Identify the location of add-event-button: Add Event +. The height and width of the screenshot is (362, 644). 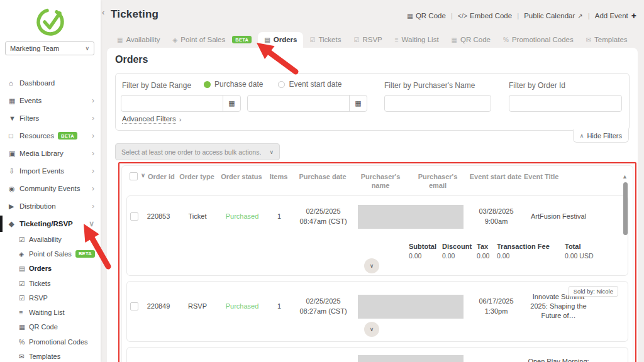
(616, 16).